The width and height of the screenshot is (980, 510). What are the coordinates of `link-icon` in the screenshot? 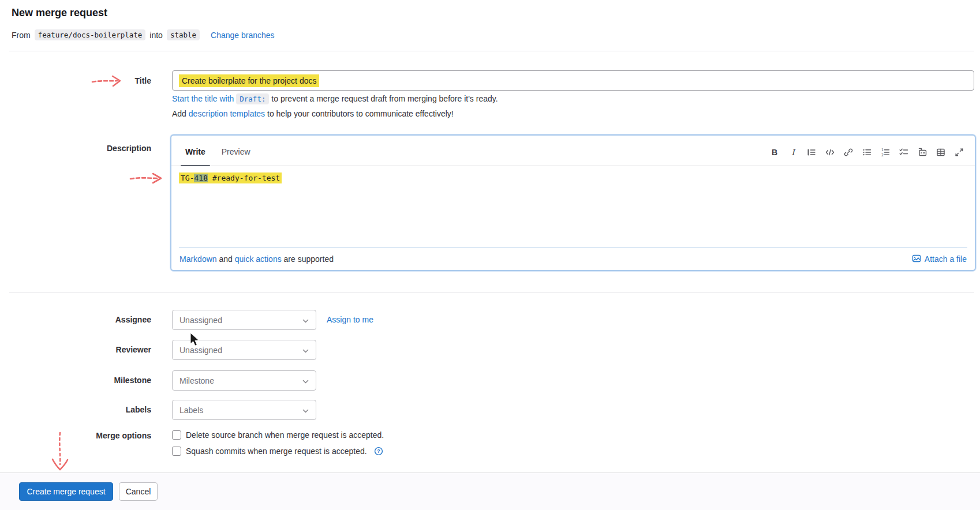 It's located at (848, 152).